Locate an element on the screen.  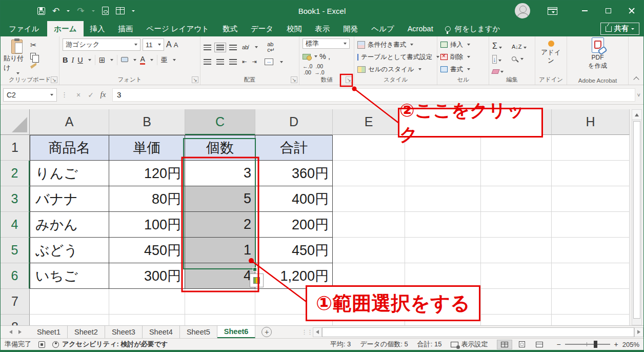
grow-font-button: A is located at coordinates (169, 45).